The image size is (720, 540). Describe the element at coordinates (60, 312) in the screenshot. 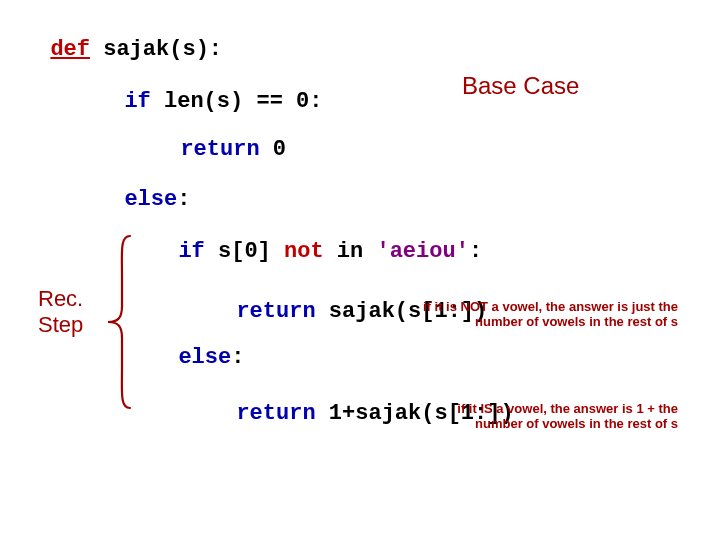

I see `annot-rec-step: Rec. Step` at that location.